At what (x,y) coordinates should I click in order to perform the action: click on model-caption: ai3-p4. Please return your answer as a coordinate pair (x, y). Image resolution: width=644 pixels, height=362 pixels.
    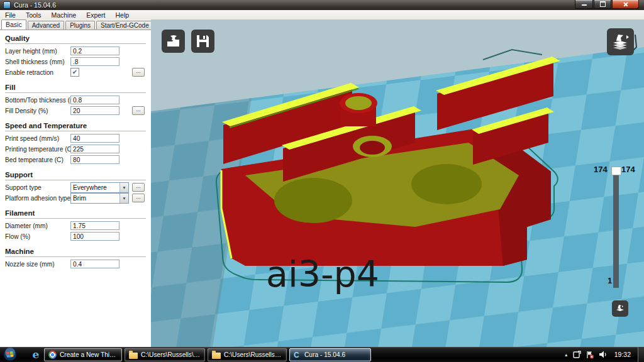
    Looking at the image, I should click on (323, 274).